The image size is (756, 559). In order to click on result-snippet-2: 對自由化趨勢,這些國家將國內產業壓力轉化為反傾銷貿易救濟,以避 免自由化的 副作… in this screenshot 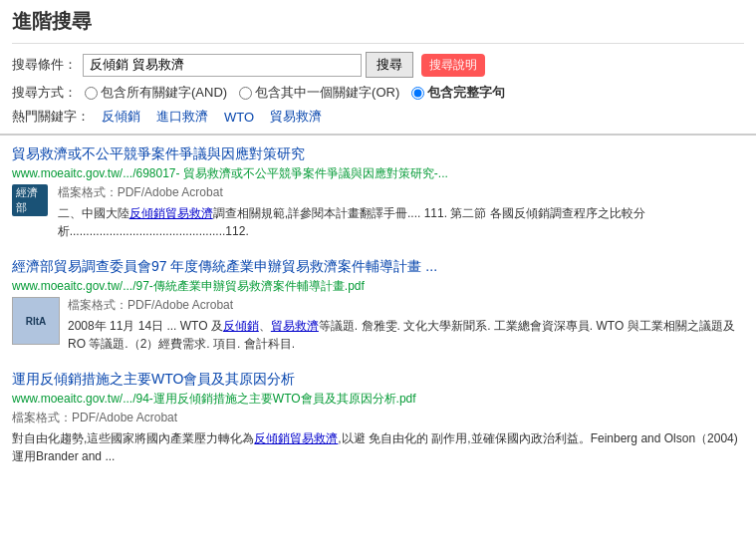, I will do `click(378, 447)`.